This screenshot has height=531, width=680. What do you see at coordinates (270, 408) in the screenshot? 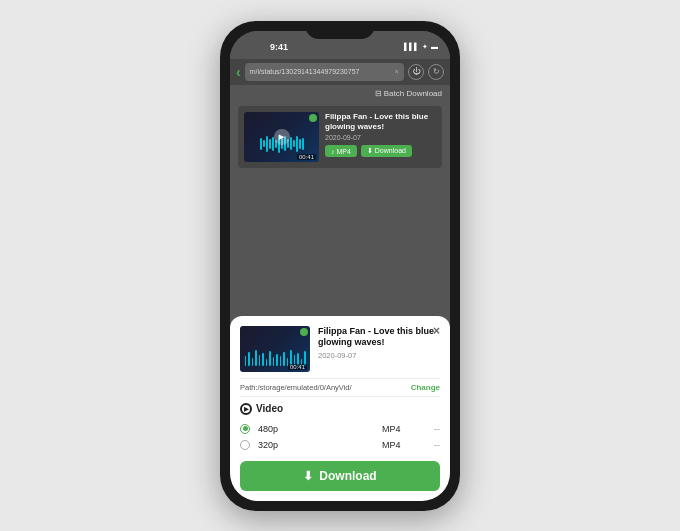
I see `sheet-section-label: Video` at bounding box center [270, 408].